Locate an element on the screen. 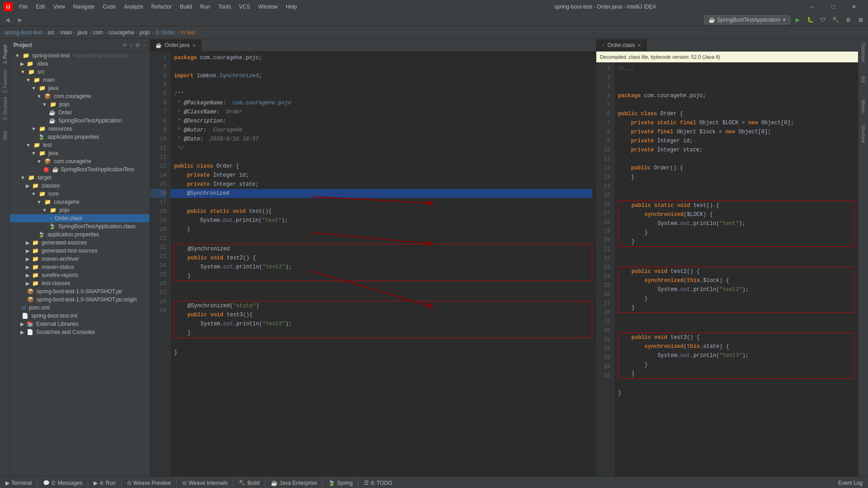 This screenshot has height=488, width=868. tree-root: ▼ 📁 spring-boot-test F:\java\Test\spring… is located at coordinates (80, 56).